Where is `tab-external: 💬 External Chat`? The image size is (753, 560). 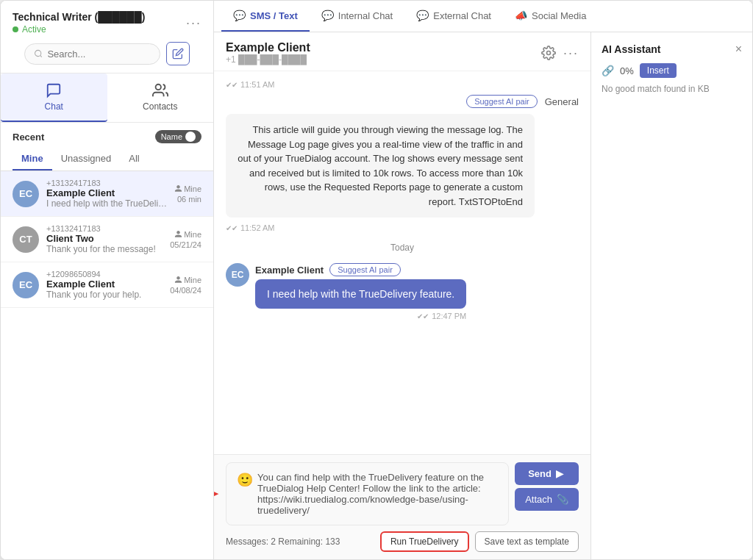
tab-external: 💬 External Chat is located at coordinates (454, 16).